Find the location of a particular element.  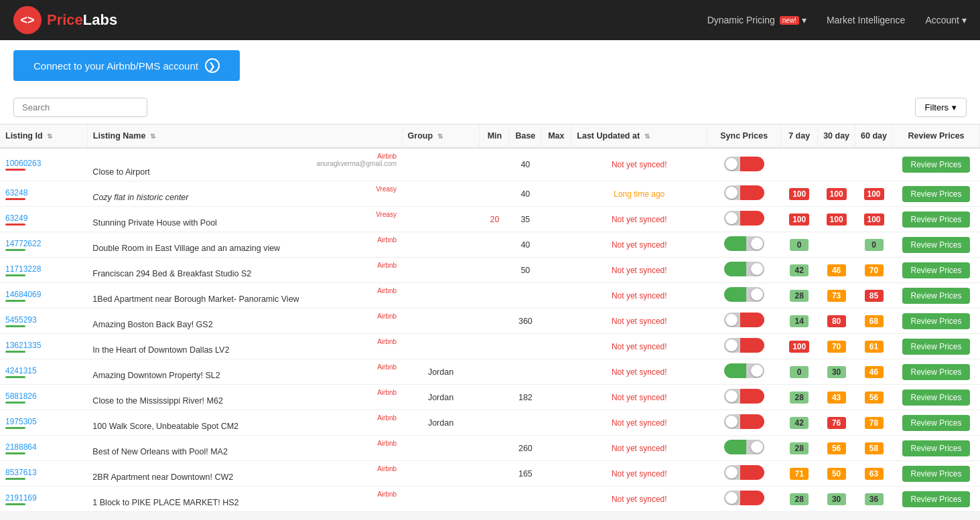

listing-name-cell: Airbnb Franciscan 294 Bed & Breakfast St… is located at coordinates (244, 270).